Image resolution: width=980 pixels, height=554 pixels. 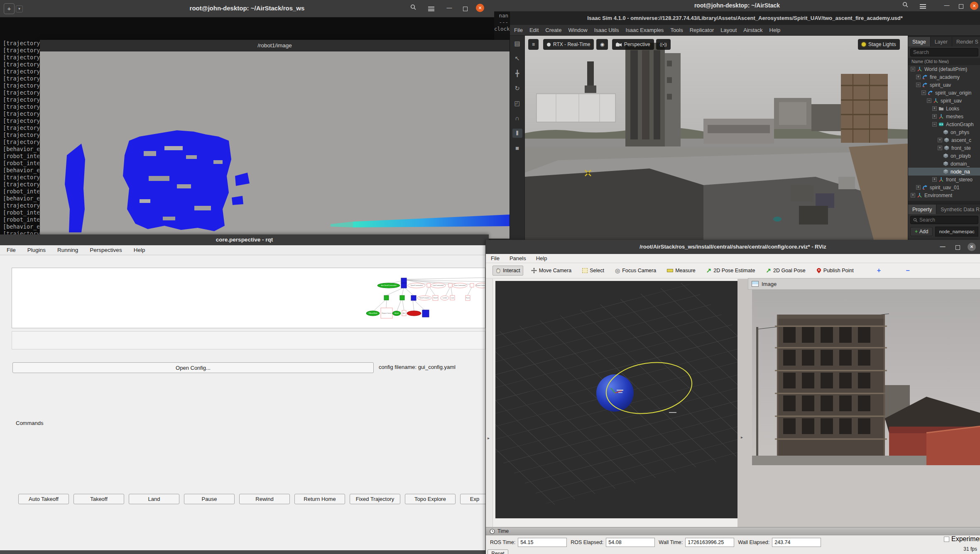 What do you see at coordinates (908, 271) in the screenshot?
I see `remove-tool-button: −` at bounding box center [908, 271].